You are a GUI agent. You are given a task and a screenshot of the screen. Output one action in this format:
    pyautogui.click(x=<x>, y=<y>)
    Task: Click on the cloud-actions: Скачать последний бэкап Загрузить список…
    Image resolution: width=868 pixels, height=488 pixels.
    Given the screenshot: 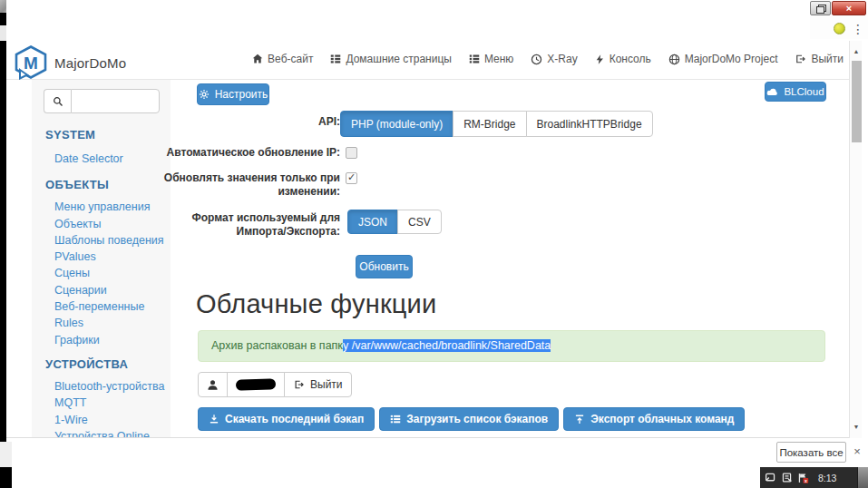 What is the action you would take?
    pyautogui.click(x=472, y=419)
    